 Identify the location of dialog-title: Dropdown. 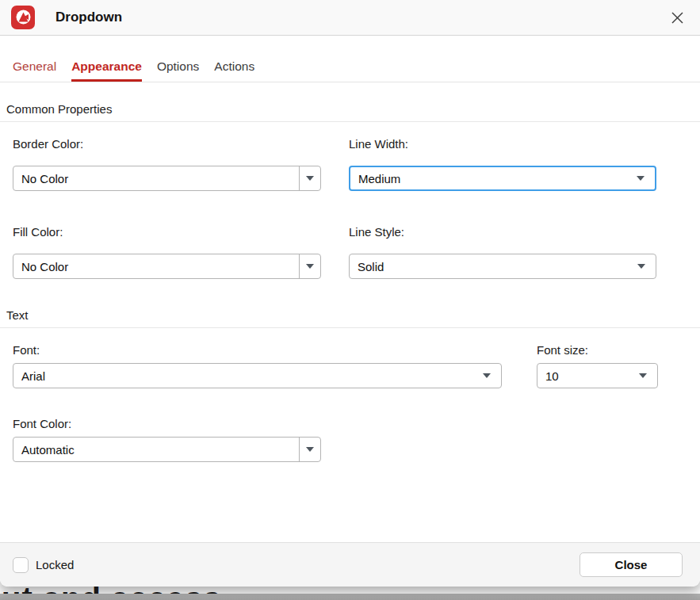
(89, 17).